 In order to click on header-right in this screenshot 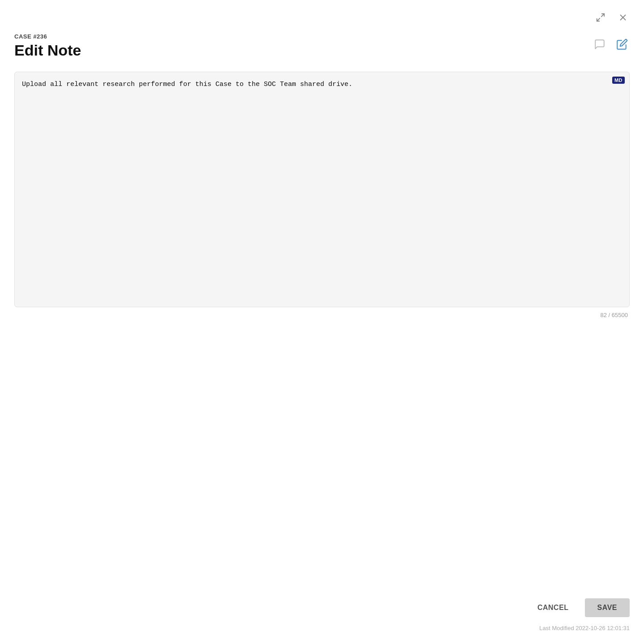, I will do `click(611, 44)`.